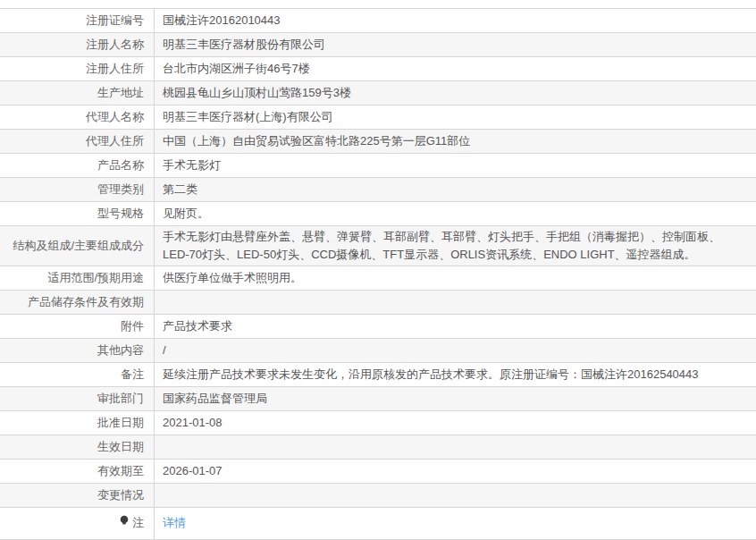  I want to click on row-note: 注 详情, so click(378, 524).